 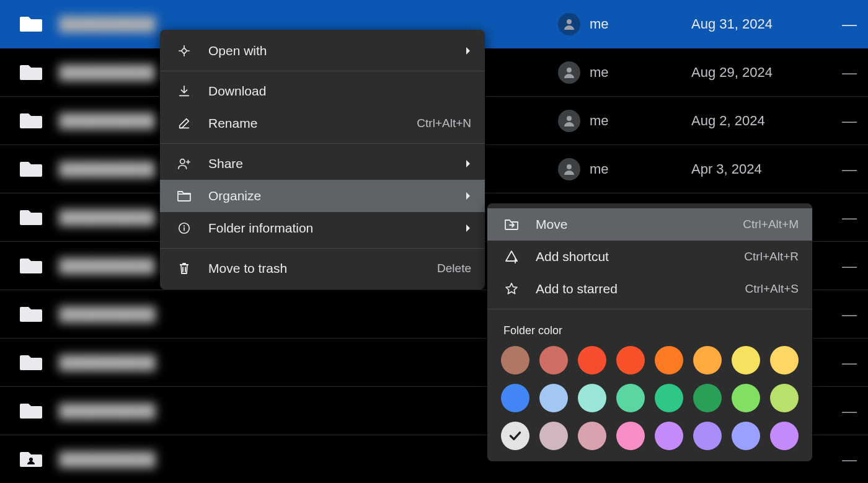 I want to click on menu-label: Rename, so click(x=306, y=123).